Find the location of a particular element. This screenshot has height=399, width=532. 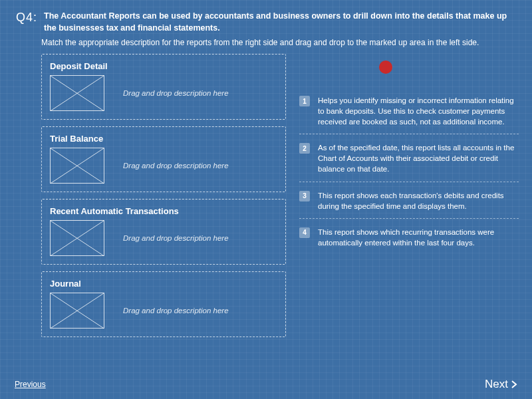

description-text: This report shows each transaction's deb… is located at coordinates (418, 201).